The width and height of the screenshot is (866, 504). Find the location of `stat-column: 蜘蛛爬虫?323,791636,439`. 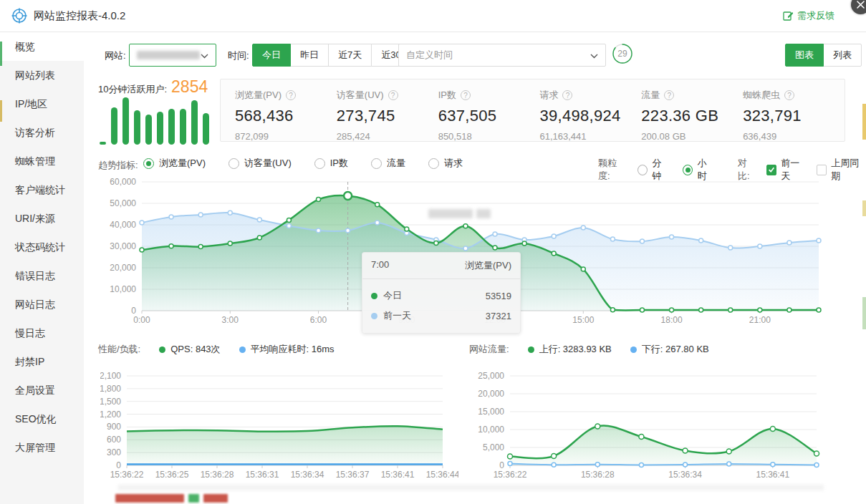

stat-column: 蜘蛛爬虫?323,791636,439 is located at coordinates (794, 115).